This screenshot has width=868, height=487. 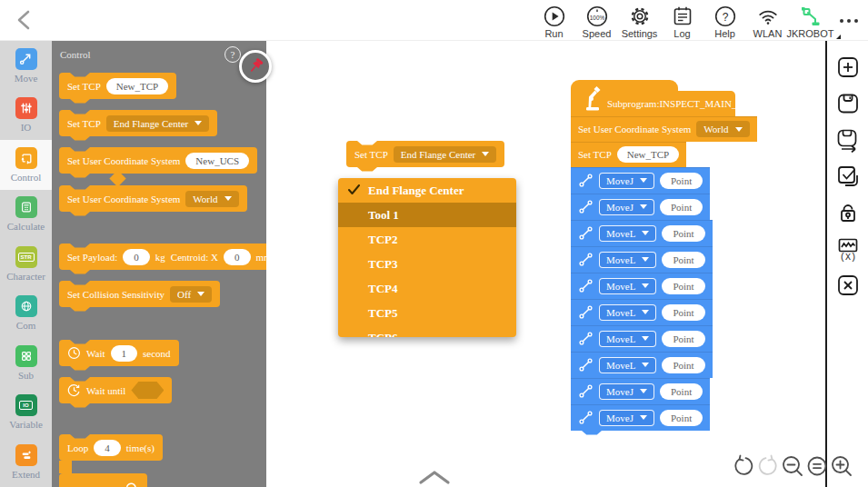 I want to click on topbar-actions: Run 100% Speed Settings Log ? Help, so click(x=700, y=20).